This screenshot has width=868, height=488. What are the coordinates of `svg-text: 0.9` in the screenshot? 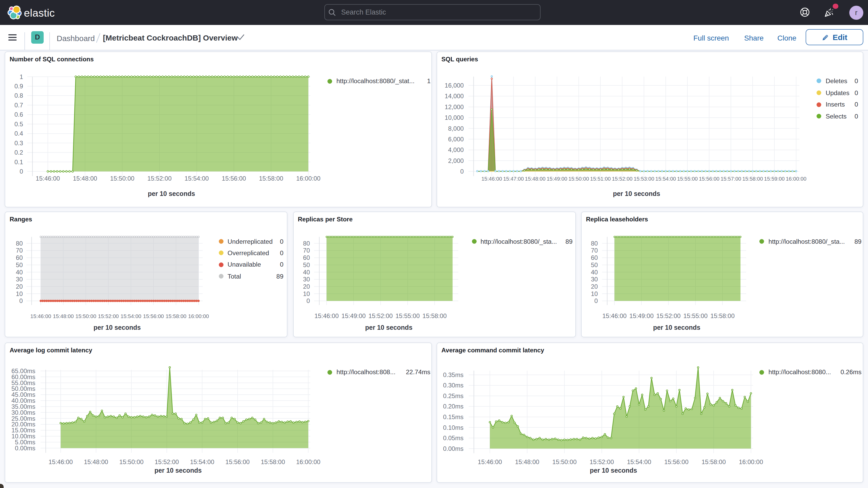 It's located at (19, 86).